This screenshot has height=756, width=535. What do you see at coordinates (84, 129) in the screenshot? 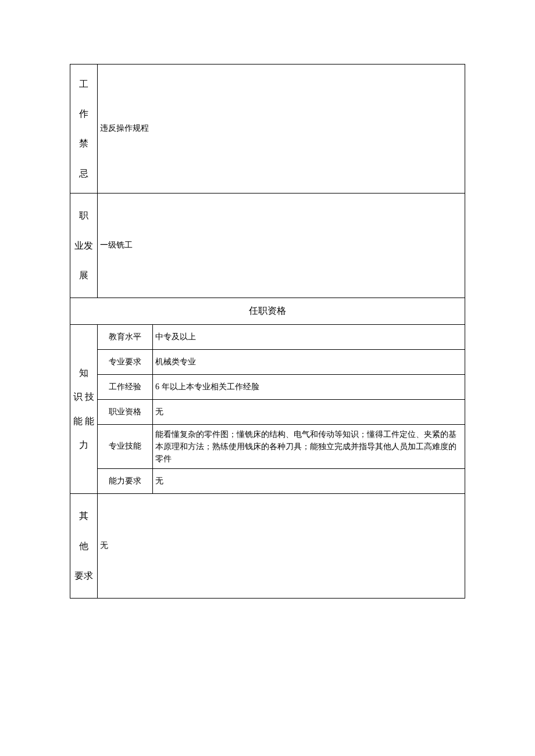
I see `row-taboo-label: 工 作 禁 忌` at bounding box center [84, 129].